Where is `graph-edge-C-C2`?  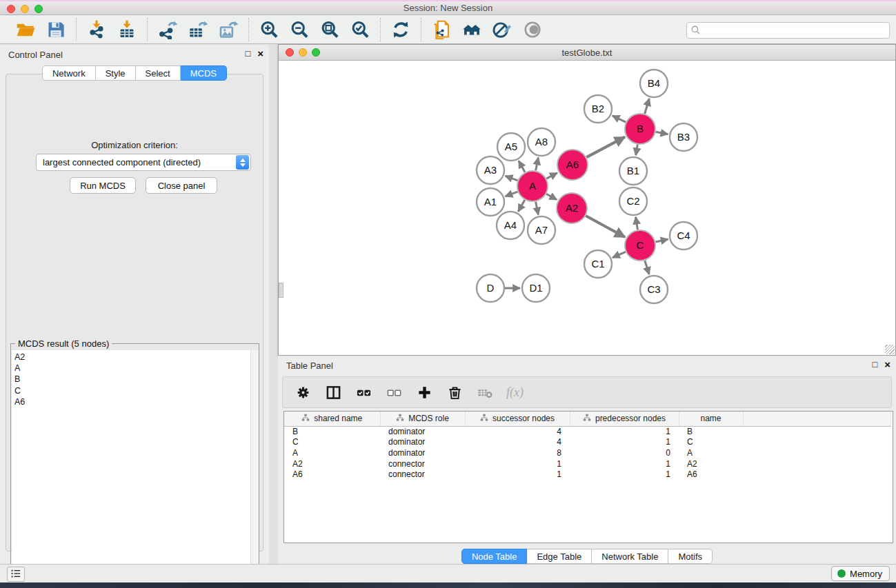
graph-edge-C-C2 is located at coordinates (637, 223).